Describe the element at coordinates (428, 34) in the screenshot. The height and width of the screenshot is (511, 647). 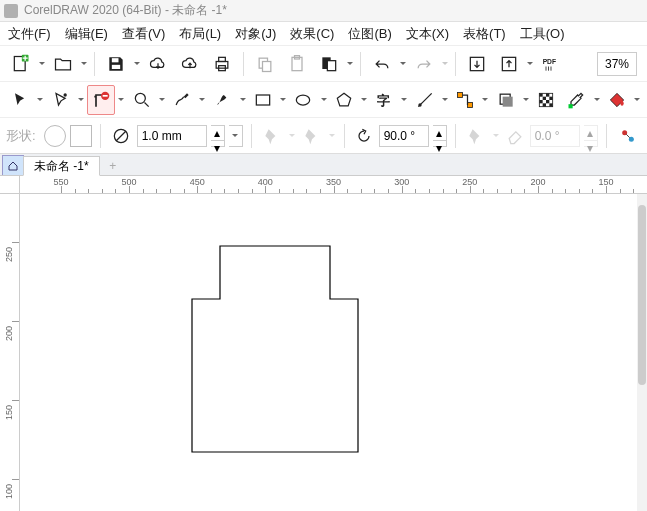
I see `menu-text: 文本(X)` at that location.